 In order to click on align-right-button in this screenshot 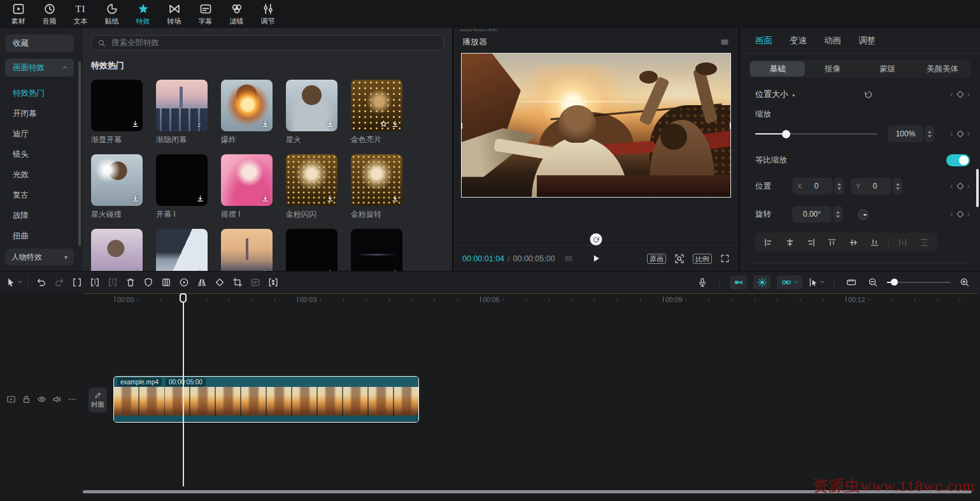, I will do `click(811, 242)`.